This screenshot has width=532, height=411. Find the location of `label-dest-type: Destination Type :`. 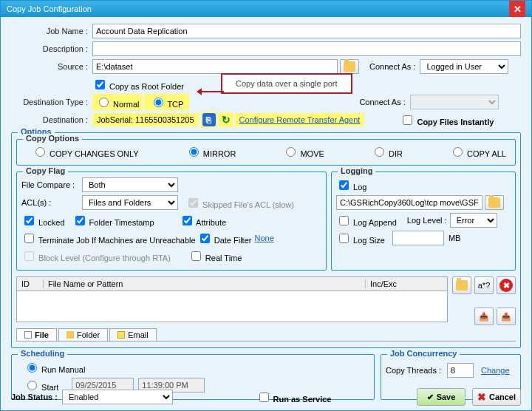

label-dest-type: Destination Type : is located at coordinates (52, 102).